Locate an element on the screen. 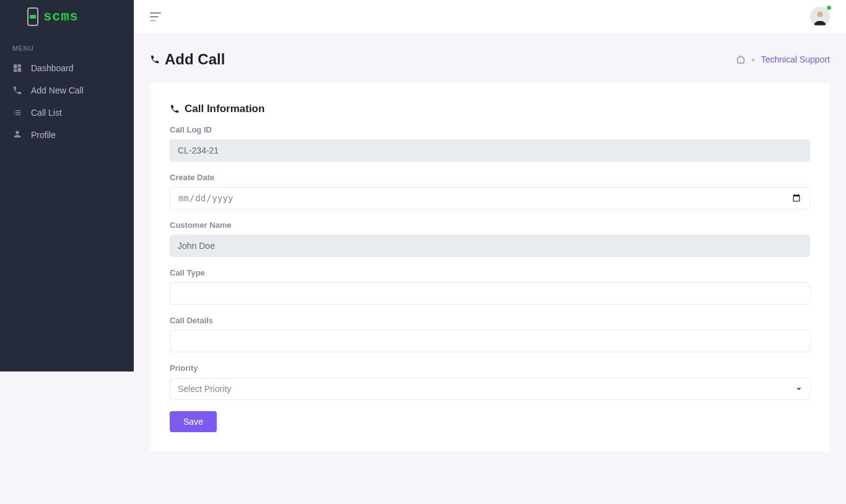 This screenshot has width=846, height=504. chevron-right-icon: » is located at coordinates (753, 59).